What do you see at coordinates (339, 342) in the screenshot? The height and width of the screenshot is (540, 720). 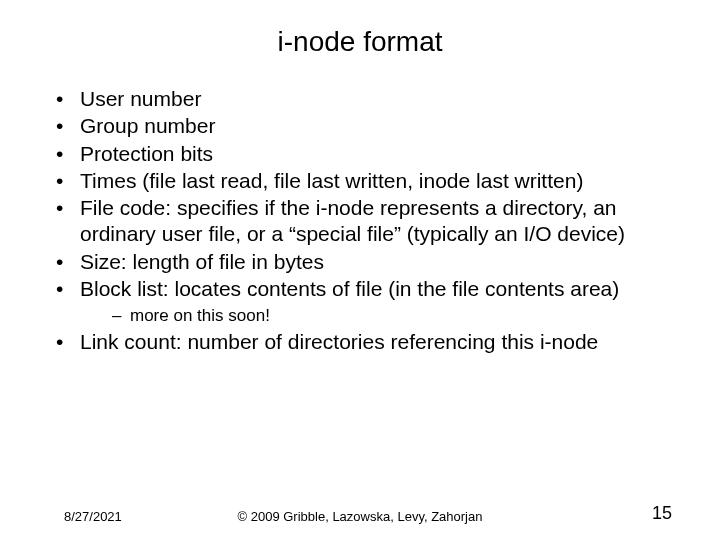 I see `list-item-text: Link count: number of directories refere…` at bounding box center [339, 342].